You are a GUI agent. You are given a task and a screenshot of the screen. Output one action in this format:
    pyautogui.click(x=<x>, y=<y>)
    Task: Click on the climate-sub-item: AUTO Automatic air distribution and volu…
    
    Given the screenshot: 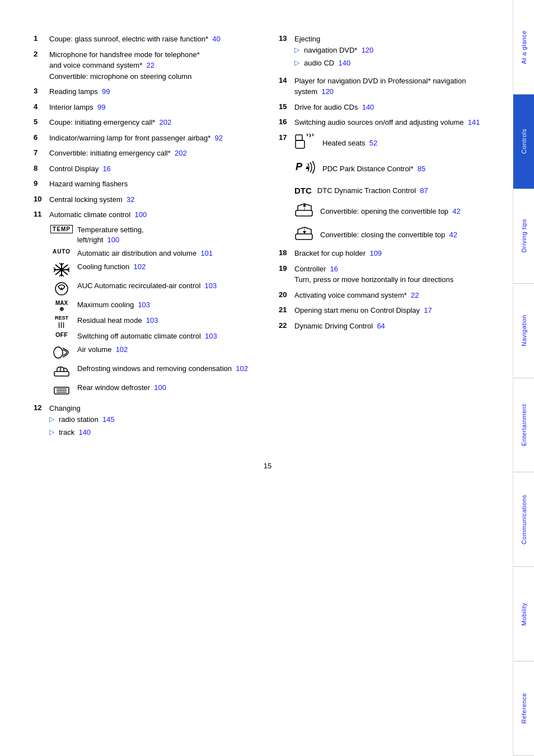 What is the action you would take?
    pyautogui.click(x=153, y=253)
    